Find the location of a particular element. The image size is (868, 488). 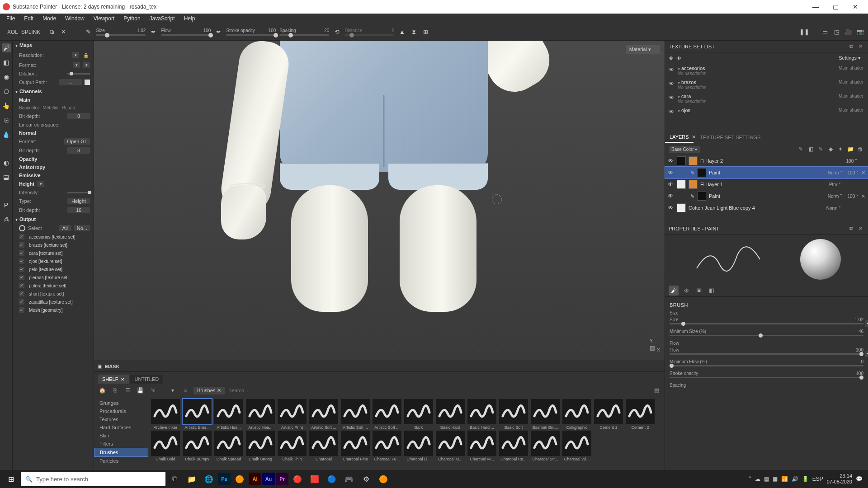

menu-help: Help is located at coordinates (190, 19).